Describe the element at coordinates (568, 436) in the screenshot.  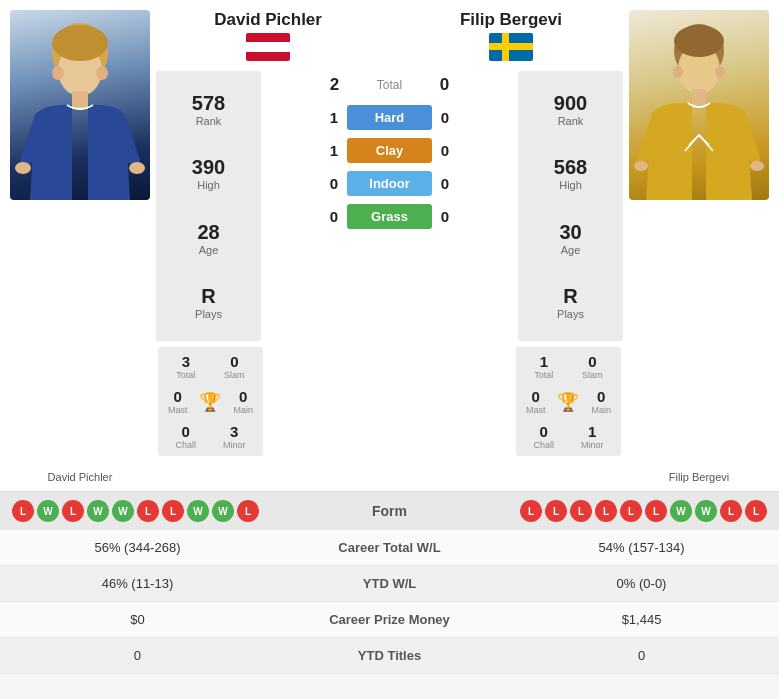
I see `right-chall-minor-row: 0 Chall 1 Minor` at that location.